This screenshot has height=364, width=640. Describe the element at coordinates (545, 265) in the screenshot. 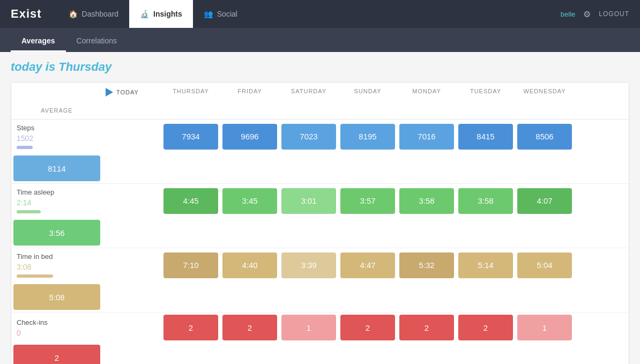

I see `cell-value: 5:04` at that location.